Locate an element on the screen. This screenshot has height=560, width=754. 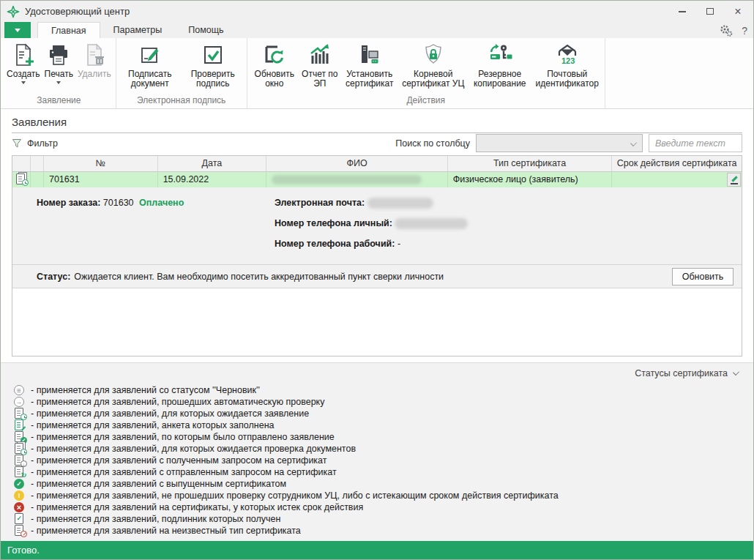
ribbon-group-application: Создать Печать is located at coordinates (59, 73).